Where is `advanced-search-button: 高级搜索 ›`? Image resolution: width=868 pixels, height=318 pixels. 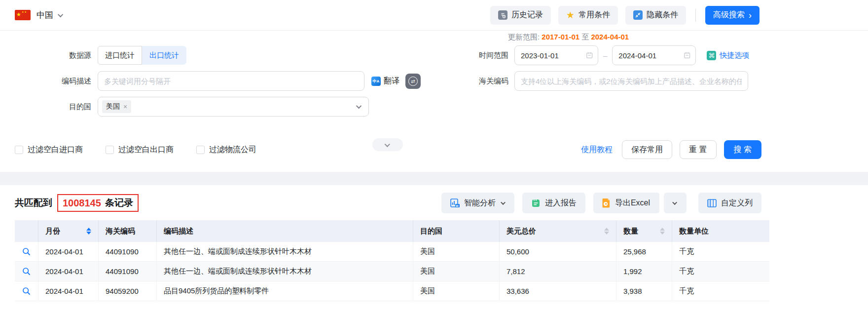
advanced-search-button: 高级搜索 › is located at coordinates (732, 15).